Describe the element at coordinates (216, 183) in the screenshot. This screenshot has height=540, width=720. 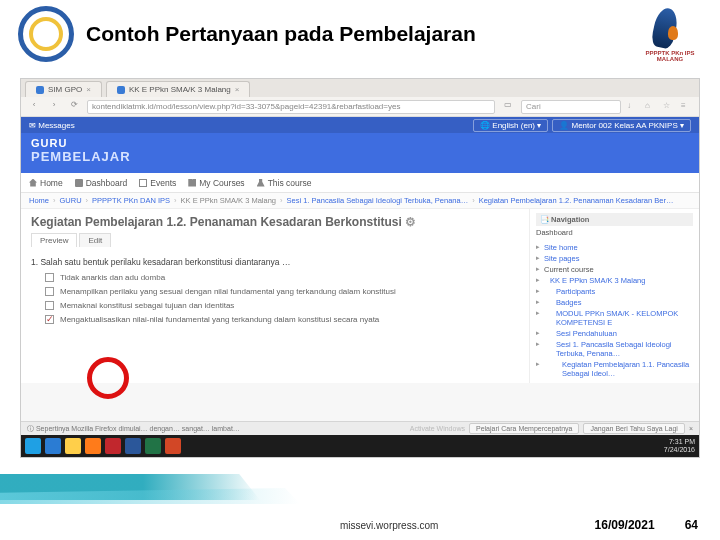
I see `nav-mycourses: My Courses` at that location.